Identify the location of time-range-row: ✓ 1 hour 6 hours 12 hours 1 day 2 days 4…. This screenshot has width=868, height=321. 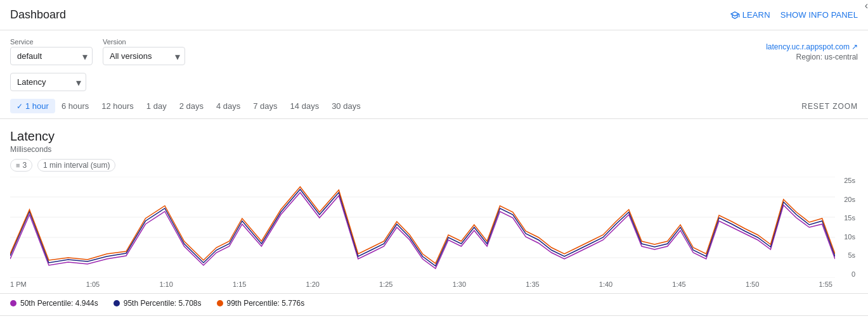
(434, 108).